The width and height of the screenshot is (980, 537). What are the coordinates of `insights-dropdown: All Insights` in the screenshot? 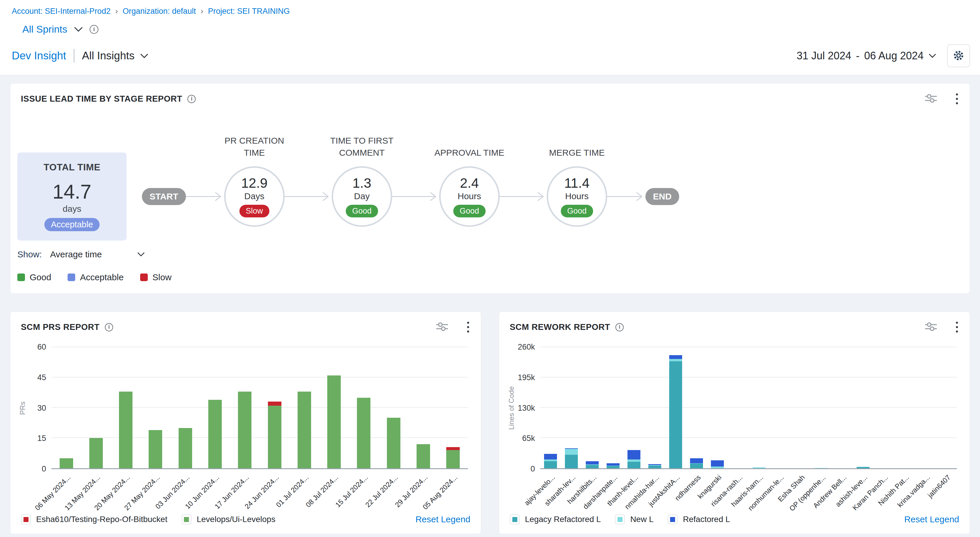 It's located at (115, 56).